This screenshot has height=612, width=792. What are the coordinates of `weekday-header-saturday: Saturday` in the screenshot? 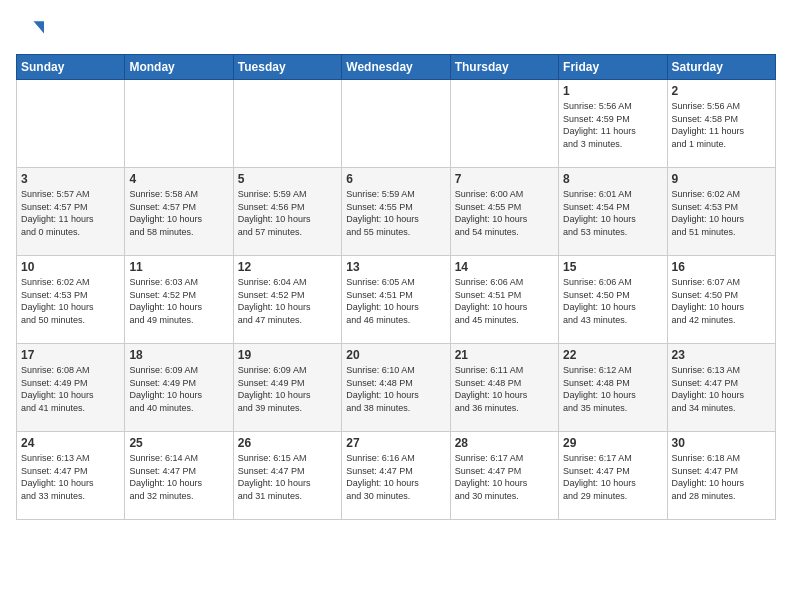 It's located at (721, 68).